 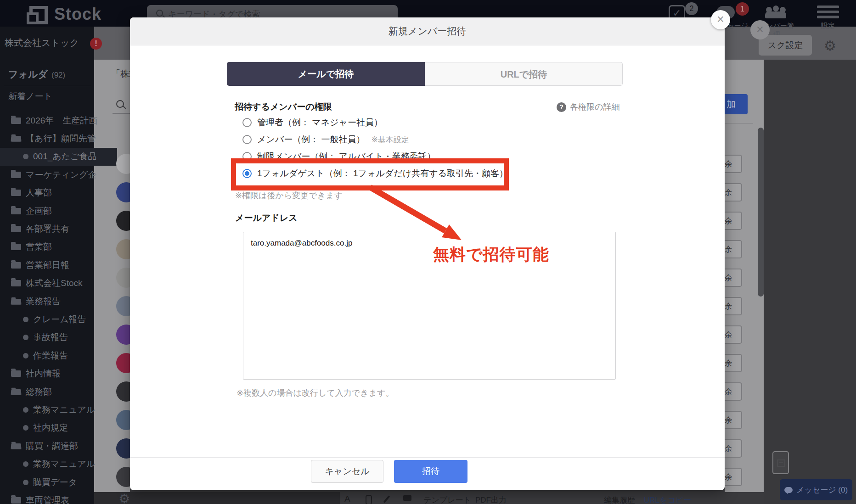 I want to click on sidebar-item: 社内規定, so click(x=59, y=428).